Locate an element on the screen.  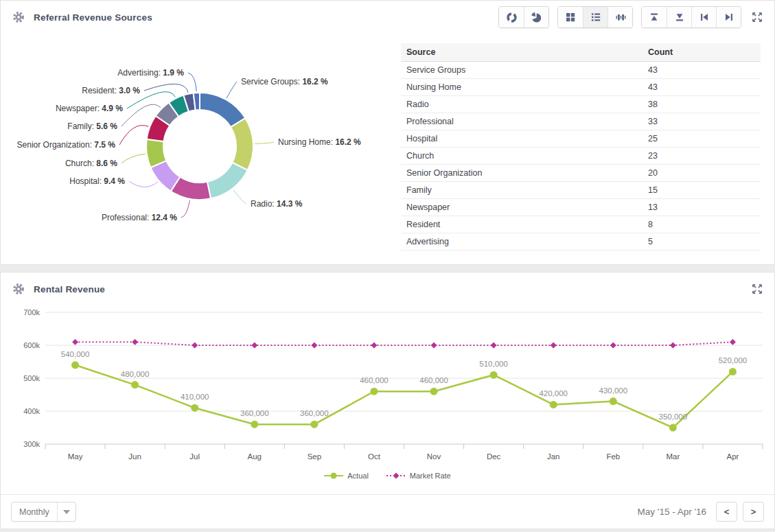
list-view-button is located at coordinates (595, 17).